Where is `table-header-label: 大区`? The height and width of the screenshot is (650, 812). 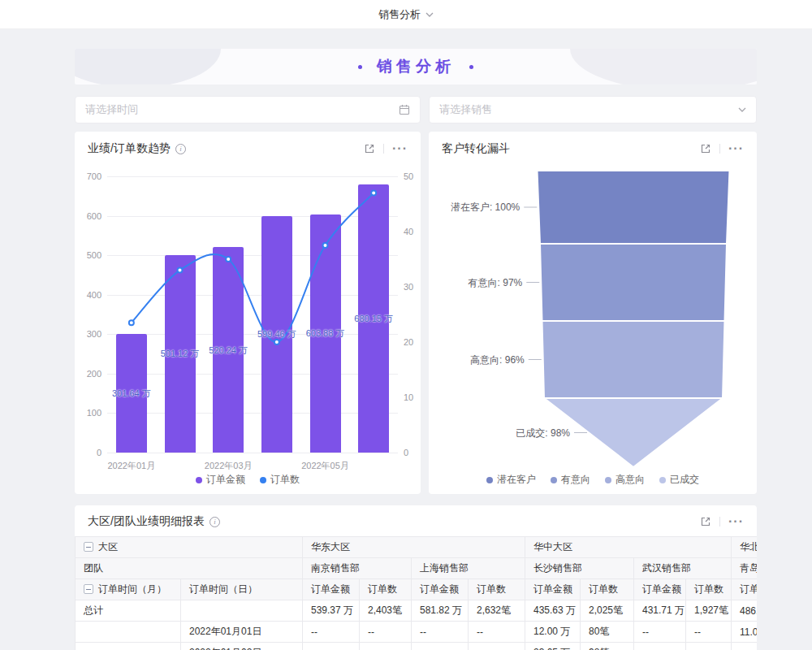
table-header-label: 大区 is located at coordinates (108, 547).